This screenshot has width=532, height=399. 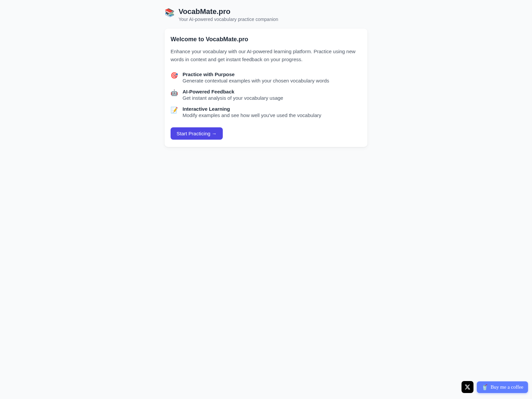 I want to click on welcome-title: Welcome to VocabMate.pro, so click(x=266, y=39).